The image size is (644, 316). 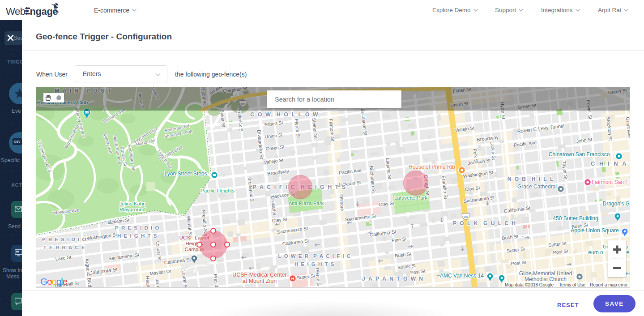 What do you see at coordinates (466, 217) in the screenshot?
I see `svg-text: 101` at bounding box center [466, 217].